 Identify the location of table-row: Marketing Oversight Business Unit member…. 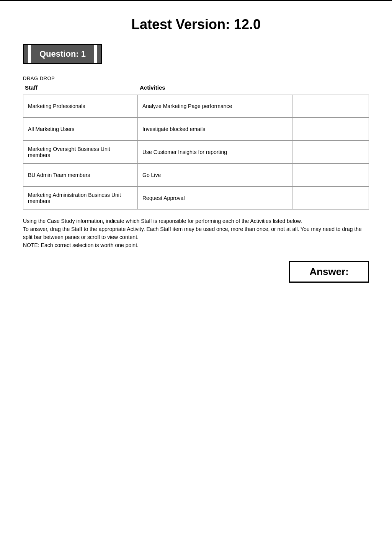
(196, 152).